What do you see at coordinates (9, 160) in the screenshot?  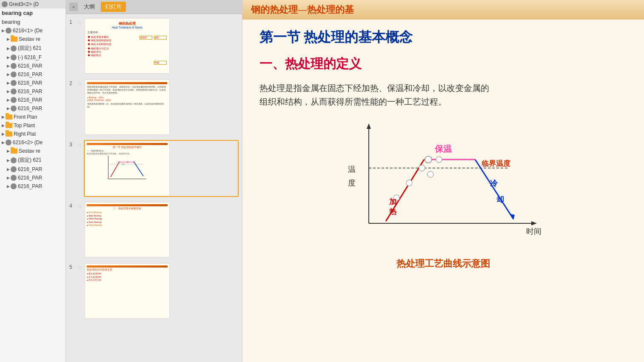 I see `expand-arrow-18: ▶` at bounding box center [9, 160].